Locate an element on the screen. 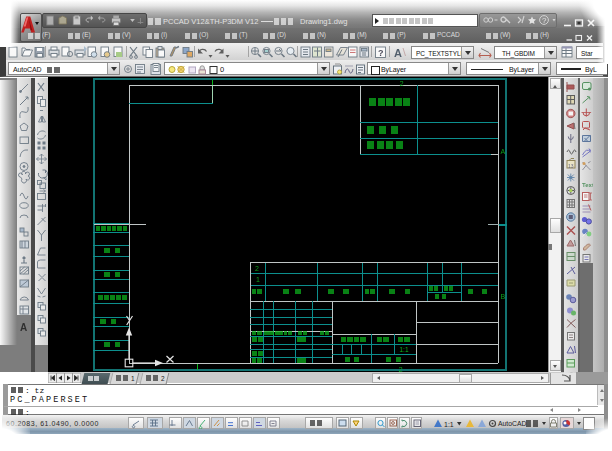 The width and height of the screenshot is (612, 451). svg-text: Text is located at coordinates (588, 185).